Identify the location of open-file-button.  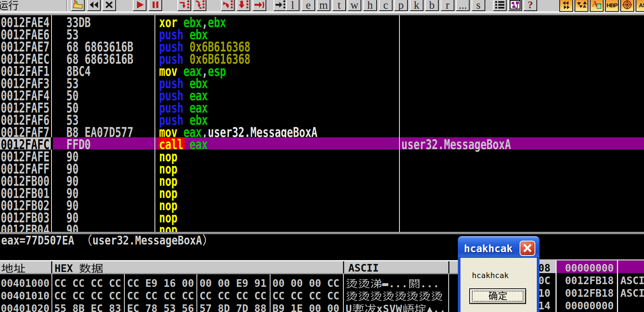
(78, 5).